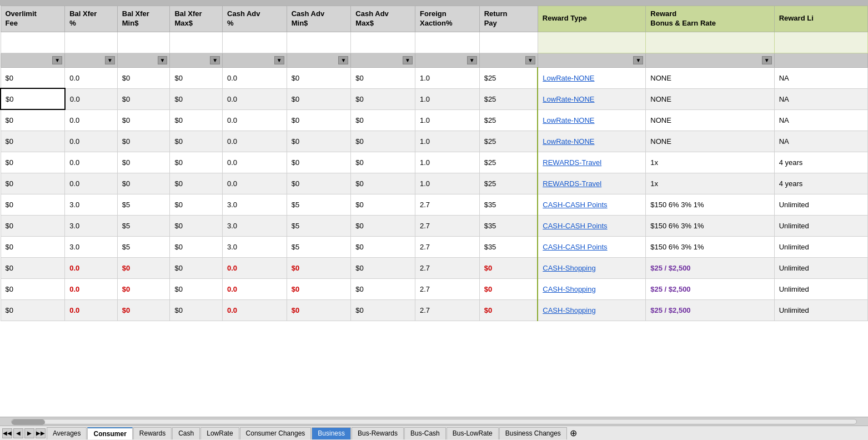 This screenshot has height=440, width=868. Describe the element at coordinates (710, 268) in the screenshot. I see `table-cell: $25 / $2,500` at that location.